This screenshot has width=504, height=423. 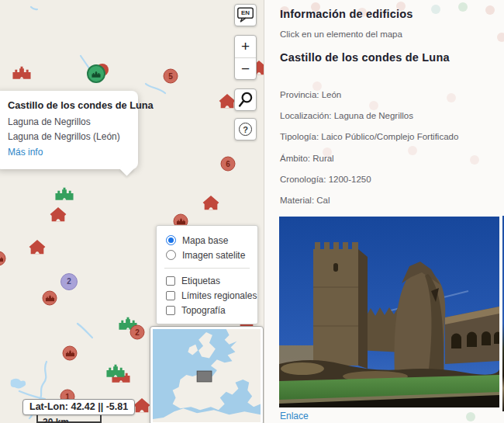 What do you see at coordinates (245, 16) in the screenshot?
I see `language-button: EN` at bounding box center [245, 16].